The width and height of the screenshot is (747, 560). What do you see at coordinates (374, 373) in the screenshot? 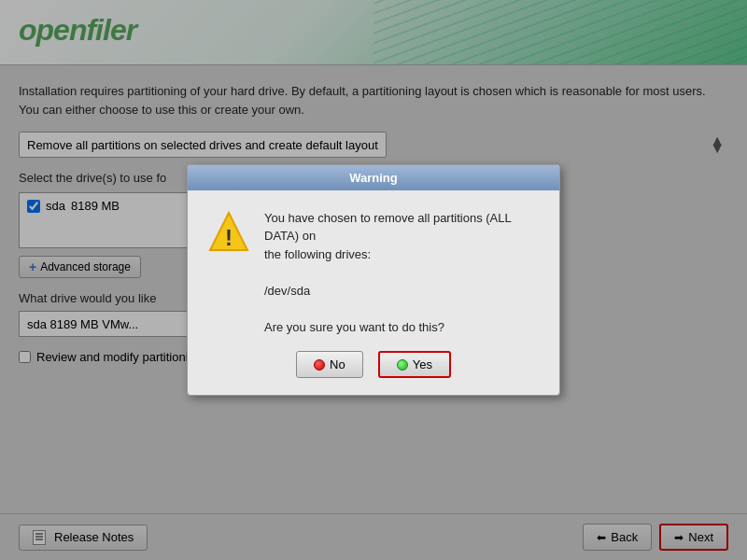
I see `warning-buttons: No Yes` at bounding box center [374, 373].